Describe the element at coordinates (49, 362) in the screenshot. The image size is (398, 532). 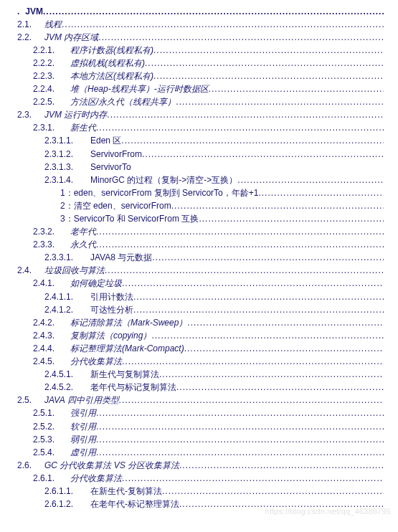
I see `toc-entry-number: 2.4.5.` at that location.